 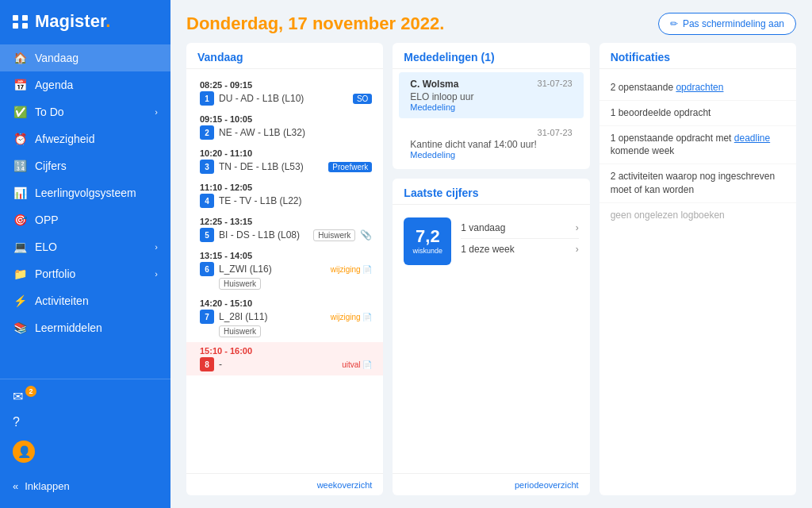 What do you see at coordinates (22, 422) in the screenshot?
I see `help-button: ?` at bounding box center [22, 422].